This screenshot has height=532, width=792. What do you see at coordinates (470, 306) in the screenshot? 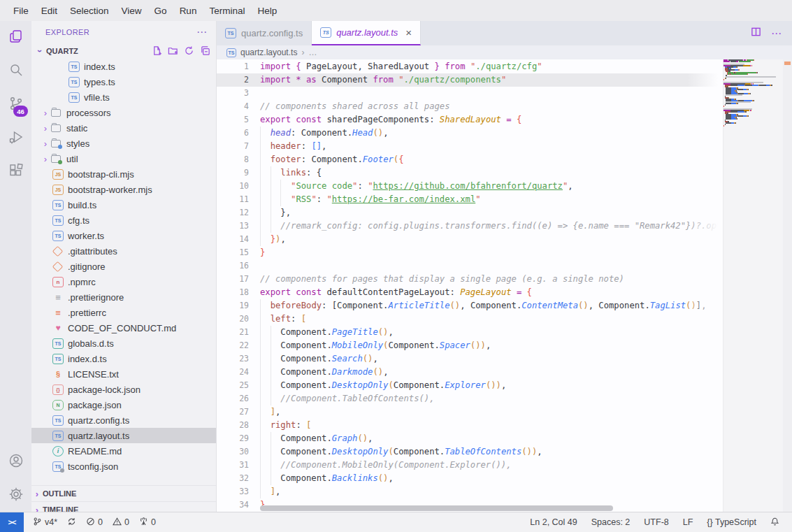
I see `code-line-19: 19 beforeBody: [Component.ArticleTitle()…` at bounding box center [470, 306].